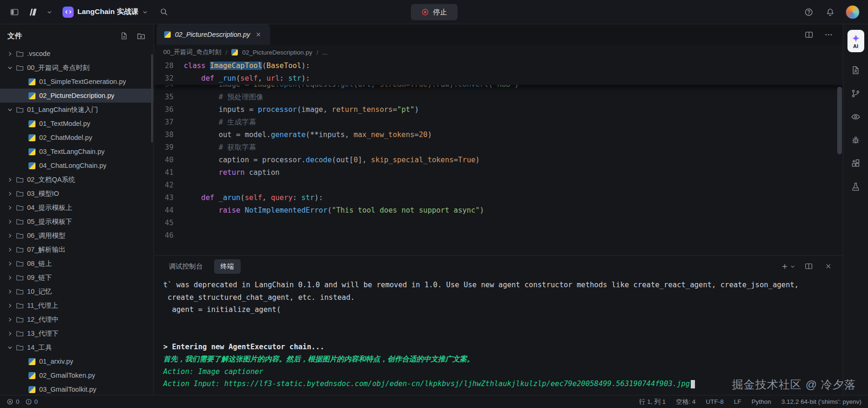 Image resolution: width=868 pixels, height=408 pixels. Describe the element at coordinates (761, 402) in the screenshot. I see `status-item: Python` at that location.